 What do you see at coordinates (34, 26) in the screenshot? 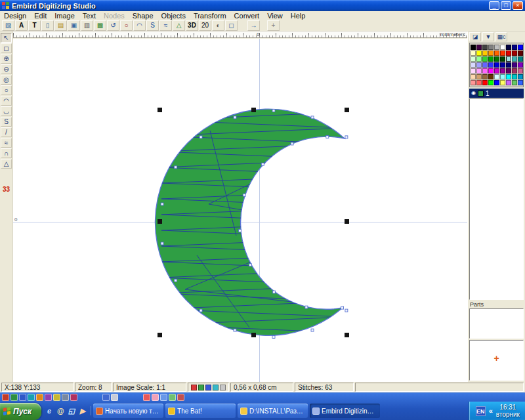
I see `toolbar-text-t-tool: T` at bounding box center [34, 26].